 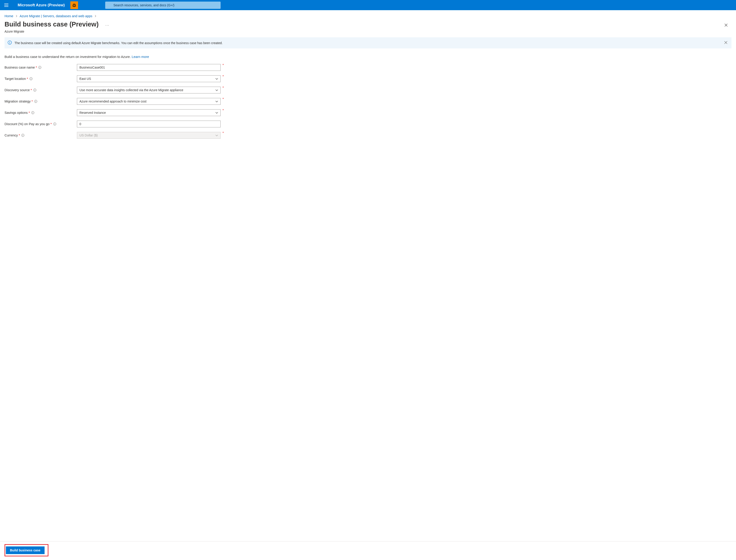 What do you see at coordinates (368, 101) in the screenshot?
I see `form-row-strategy: Migration strategy * Azure recommended a…` at bounding box center [368, 101].